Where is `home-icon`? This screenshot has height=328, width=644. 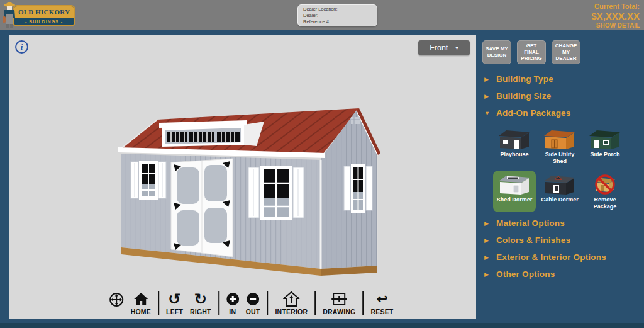
home-icon is located at coordinates (141, 299).